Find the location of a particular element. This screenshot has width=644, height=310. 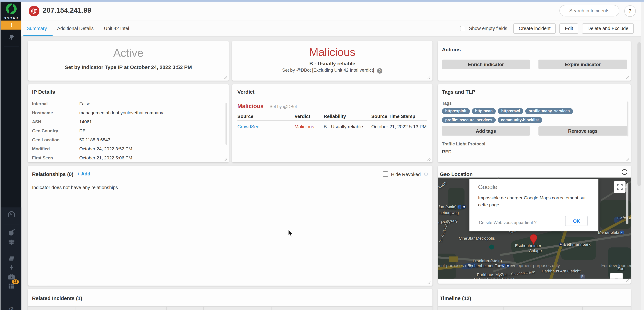

show-empty-fields-label: Show empty fields is located at coordinates (488, 29).